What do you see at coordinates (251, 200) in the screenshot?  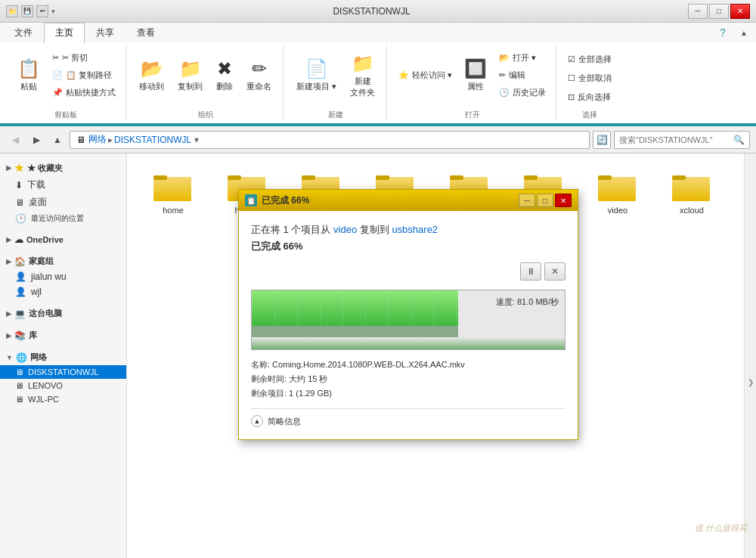 I see `dialog-app-icon: 📋` at bounding box center [251, 200].